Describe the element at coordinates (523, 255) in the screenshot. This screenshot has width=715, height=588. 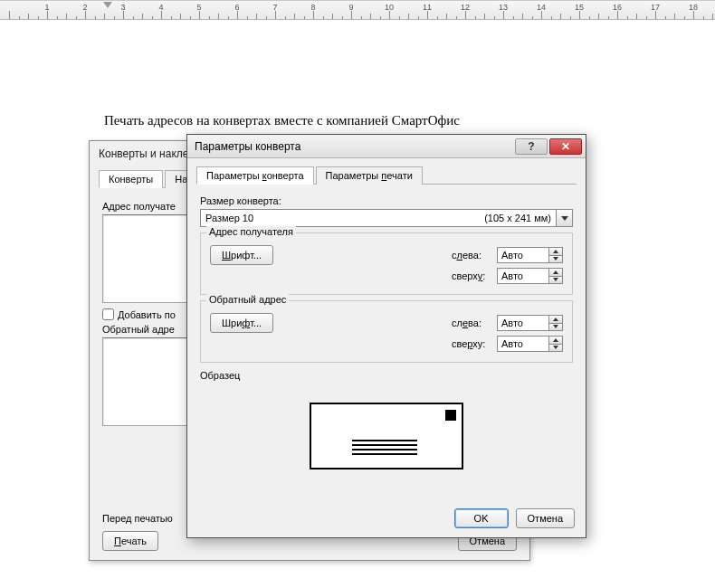
I see `recipient-left-input` at that location.